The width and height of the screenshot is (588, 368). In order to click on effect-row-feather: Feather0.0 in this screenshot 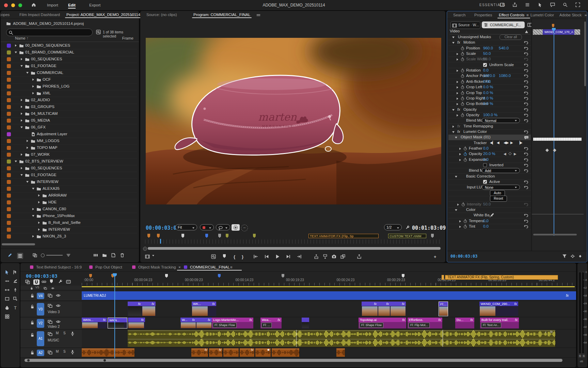, I will do `click(490, 149)`.